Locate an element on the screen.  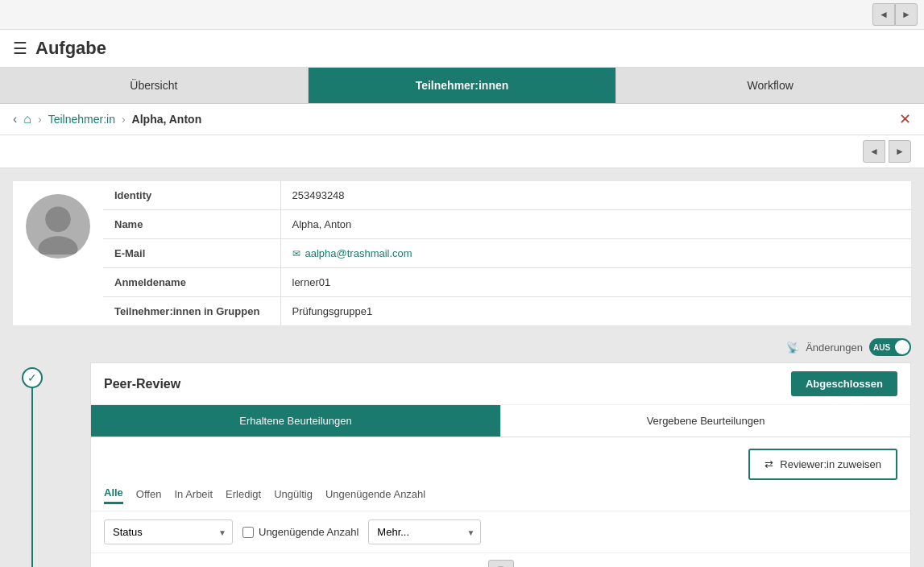
reviewer-area: ⇄ Reviewer:in zuweisen is located at coordinates (501, 462).